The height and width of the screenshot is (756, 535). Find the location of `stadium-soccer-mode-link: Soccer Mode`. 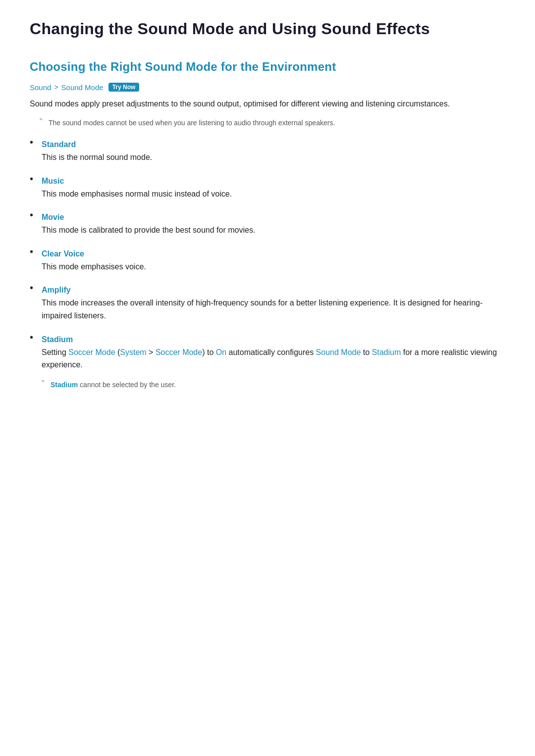

stadium-soccer-mode-link: Soccer Mode is located at coordinates (92, 353).